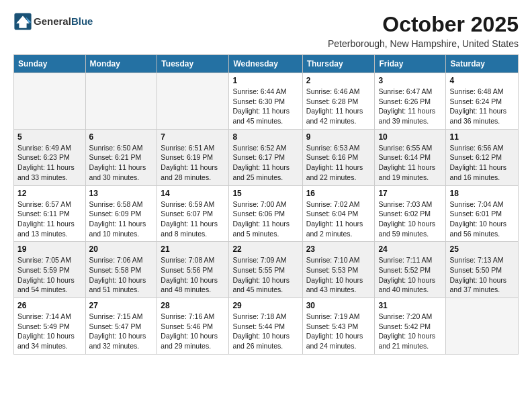  Describe the element at coordinates (266, 101) in the screenshot. I see `calendar-week-row: 1Sunrise: 6:44 AM Sunset: 6:30 PM Daylig…` at that location.